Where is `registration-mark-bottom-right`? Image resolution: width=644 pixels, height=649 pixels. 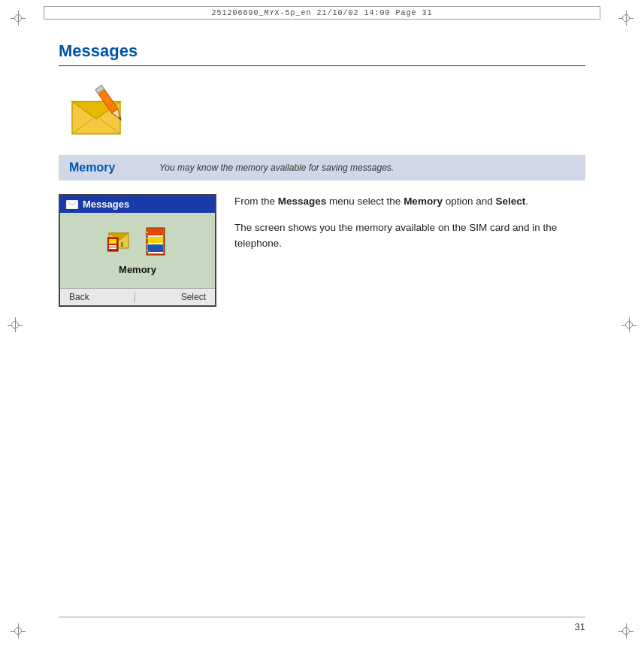 registration-mark-bottom-right is located at coordinates (626, 631).